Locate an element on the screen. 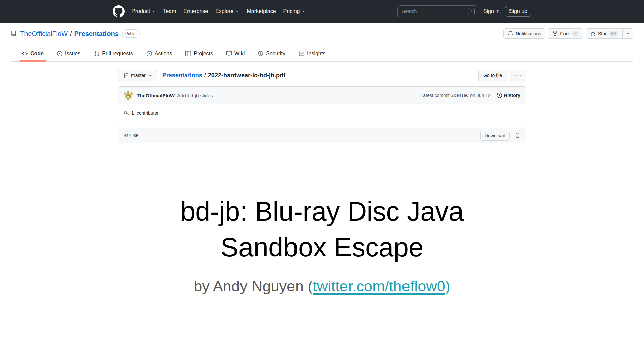 The image size is (644, 362). breadcrumb-file-name: 2022-hardwear-io-bd-jb.pdf is located at coordinates (247, 76).